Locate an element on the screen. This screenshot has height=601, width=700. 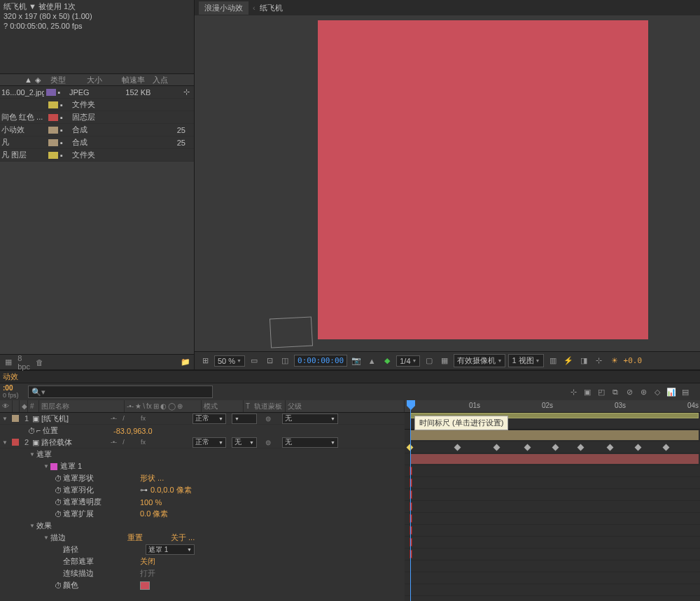
link-icon: ⊚ is located at coordinates (268, 442).